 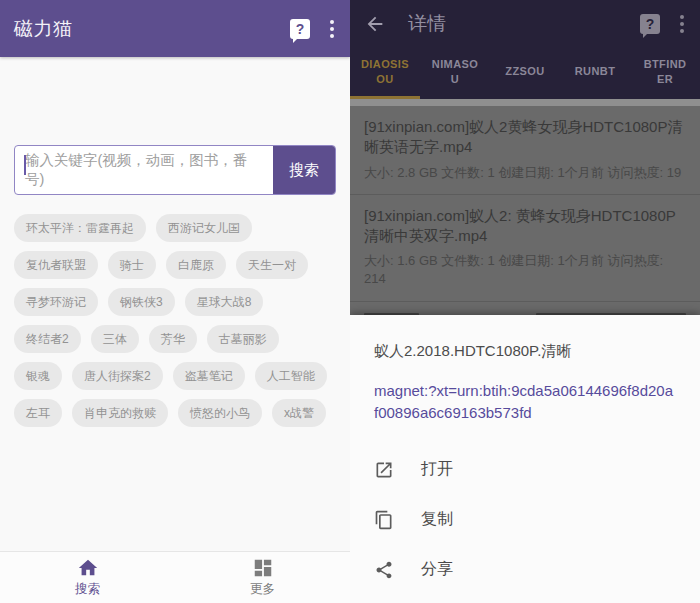 I want to click on keyword-chip: 天生一对, so click(x=272, y=265).